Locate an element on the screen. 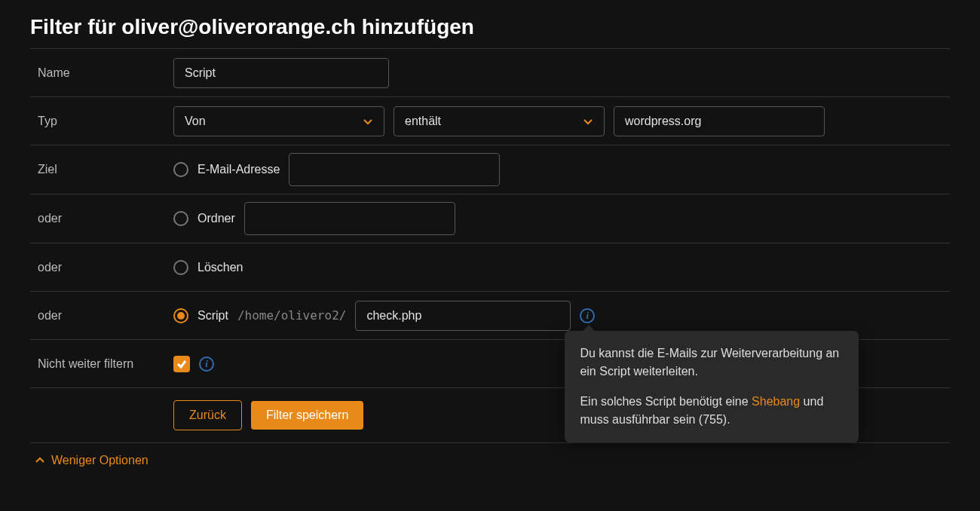 This screenshot has width=980, height=511. row-type: Typ Von enthält is located at coordinates (490, 121).